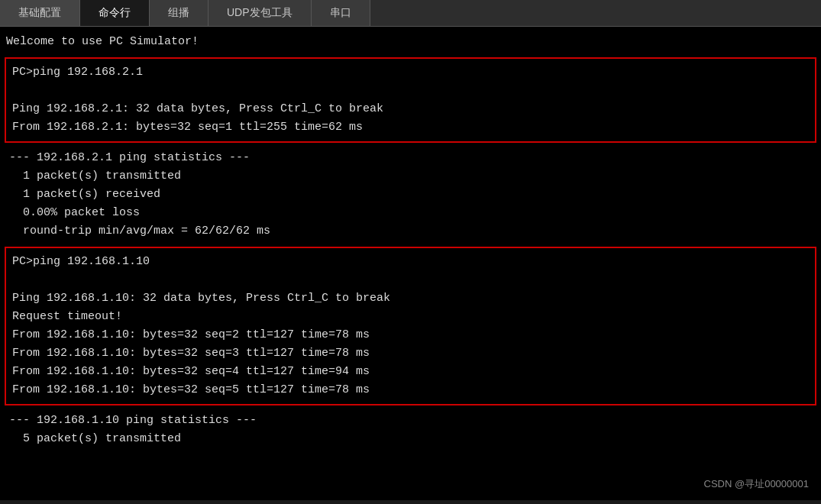  What do you see at coordinates (411, 14) in the screenshot?
I see `tab-bar: 基础配置 命令行 组播 UDP发包工具 串口` at bounding box center [411, 14].